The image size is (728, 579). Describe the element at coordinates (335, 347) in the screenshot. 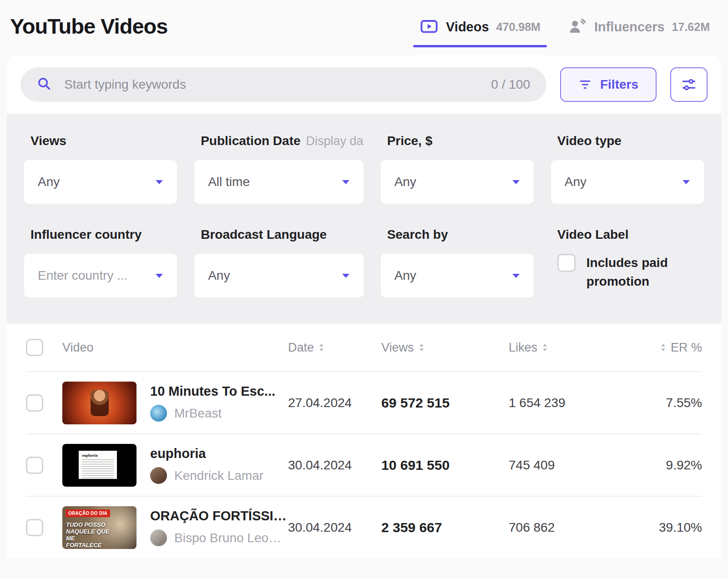

I see `column-header-date: Date` at that location.